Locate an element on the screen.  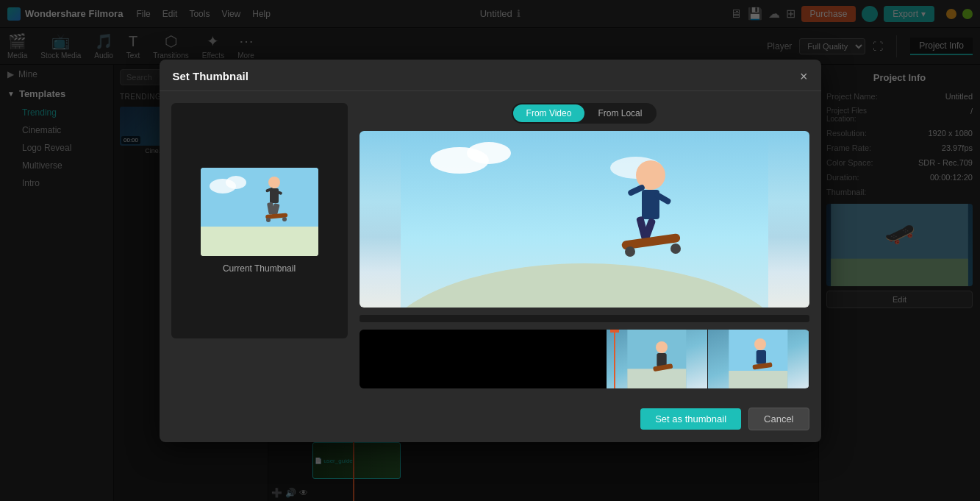
dialog-title: Set Thumbnail is located at coordinates (210, 77).